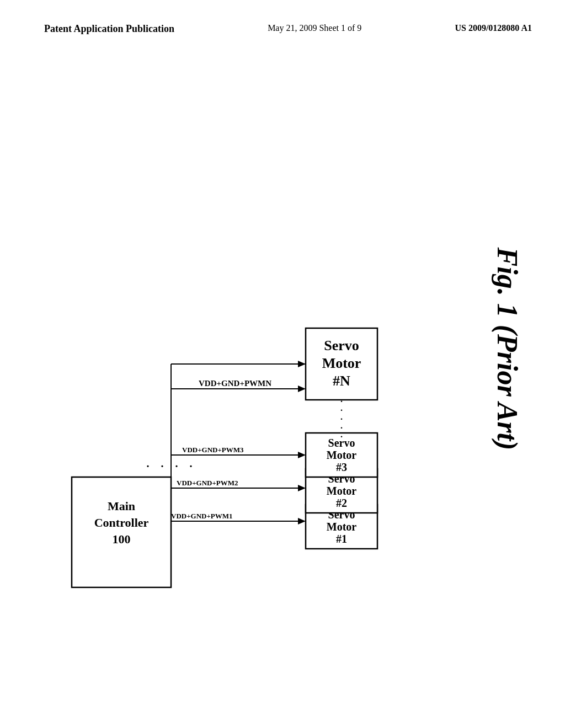  What do you see at coordinates (235, 383) in the screenshot?
I see `busN-label: VDD+GND+PWMN` at bounding box center [235, 383].